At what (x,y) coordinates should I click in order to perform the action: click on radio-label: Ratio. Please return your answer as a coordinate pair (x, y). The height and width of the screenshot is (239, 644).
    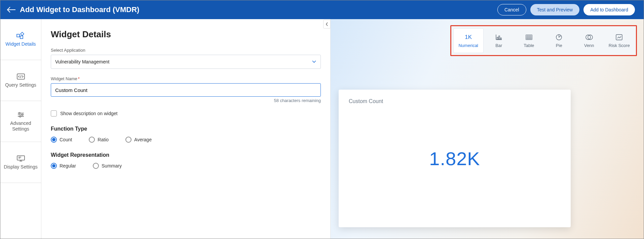
    Looking at the image, I should click on (103, 140).